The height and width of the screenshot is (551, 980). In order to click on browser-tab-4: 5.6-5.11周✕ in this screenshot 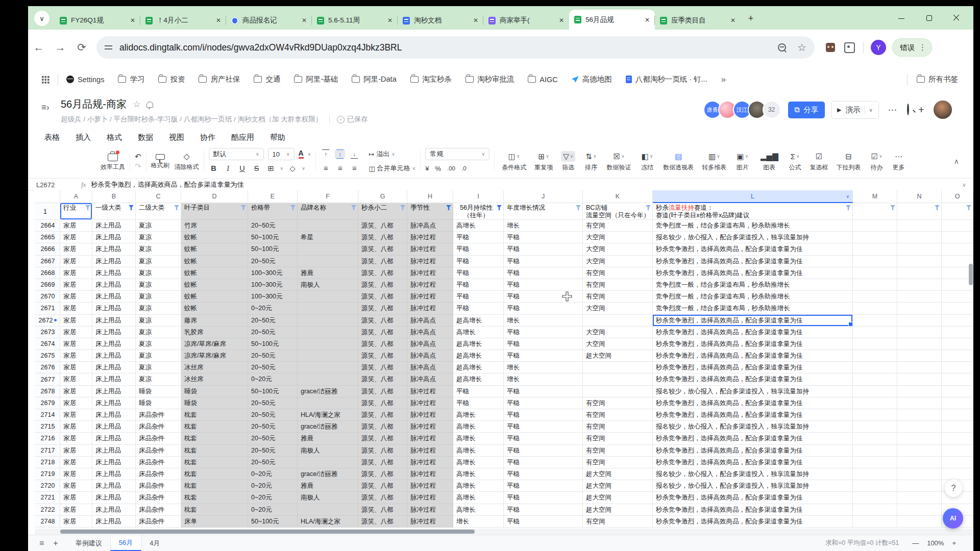, I will do `click(355, 20)`.